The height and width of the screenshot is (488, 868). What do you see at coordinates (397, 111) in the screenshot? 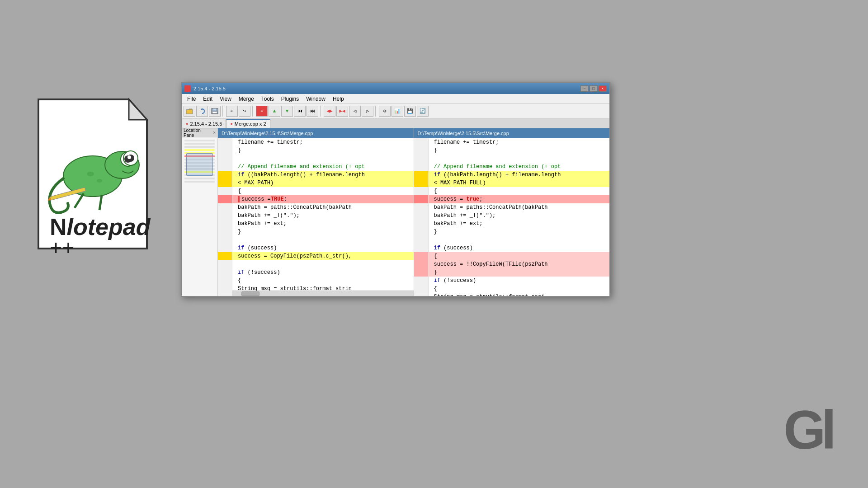
I see `generate-report-button: 📊` at bounding box center [397, 111].